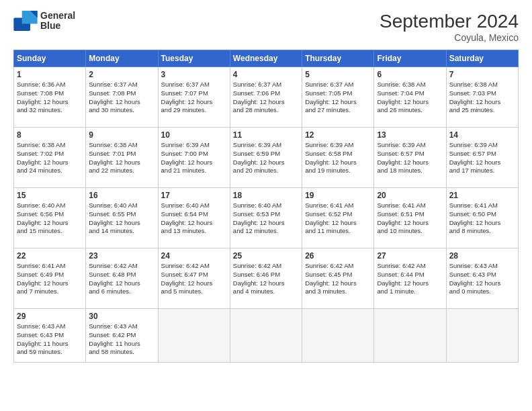 The width and height of the screenshot is (532, 411). Describe the element at coordinates (50, 158) in the screenshot. I see `calendar-cell: 8Sunrise: 6:38 AMSunset: 7:02 PMDaylight…` at that location.